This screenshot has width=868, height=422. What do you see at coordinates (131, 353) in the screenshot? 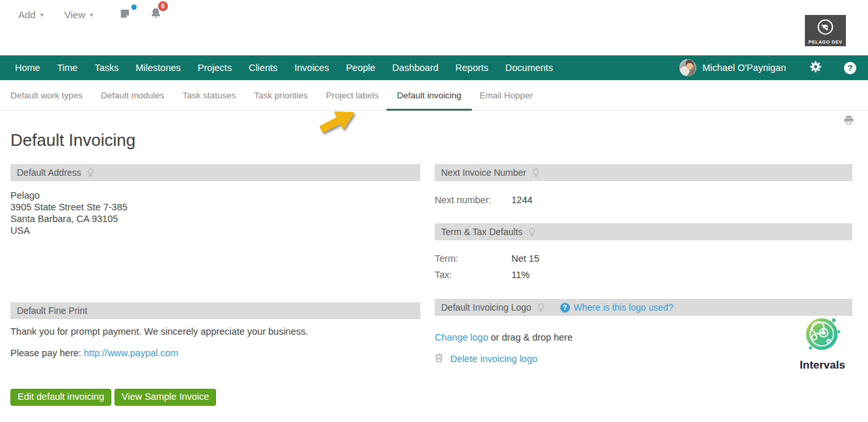
I see `paypal-link: http://www.paypal.com` at bounding box center [131, 353].